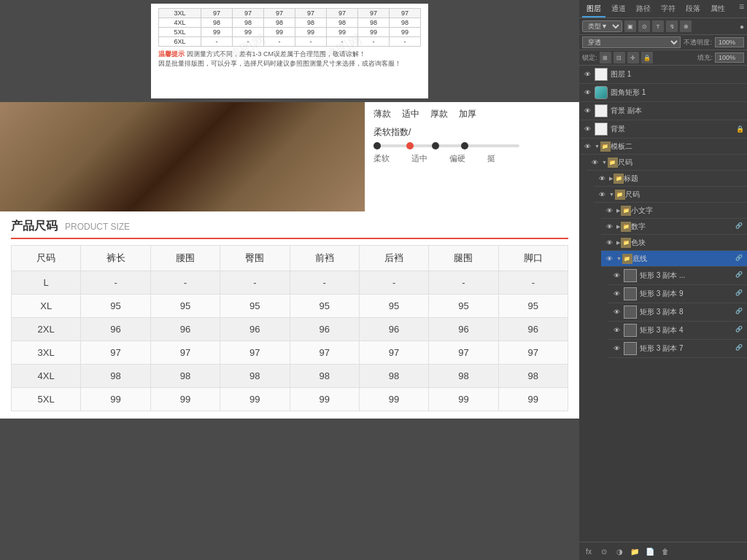  I want to click on layer-item-background: 👁 背景 🔒, so click(663, 130).